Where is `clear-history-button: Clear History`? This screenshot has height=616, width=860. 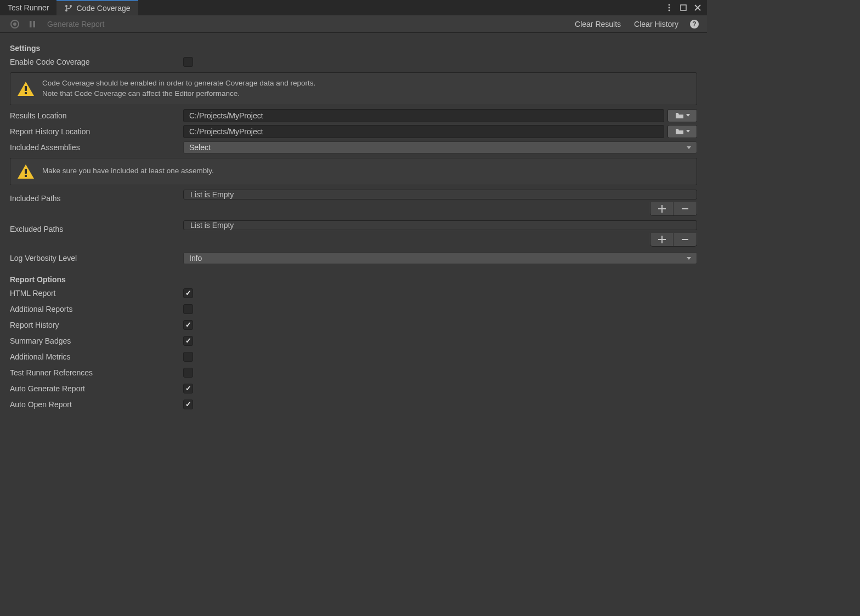 clear-history-button: Clear History is located at coordinates (656, 24).